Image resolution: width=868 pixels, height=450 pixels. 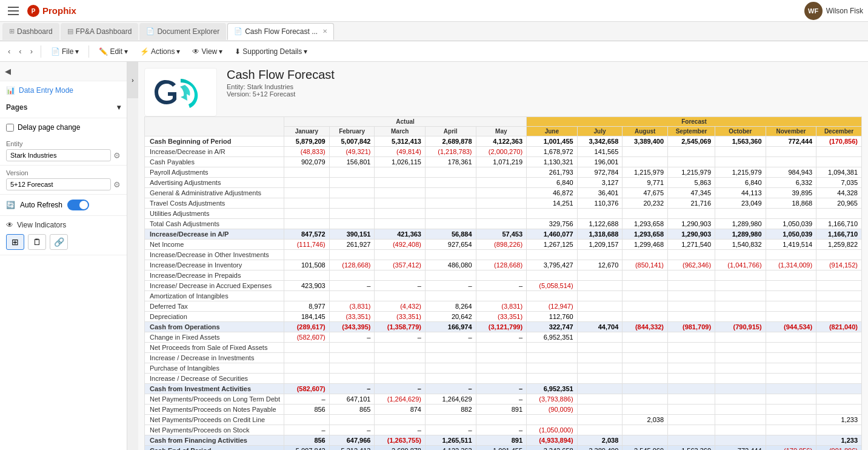 What do you see at coordinates (52, 11) in the screenshot?
I see `app-logo: P Prophix` at bounding box center [52, 11].